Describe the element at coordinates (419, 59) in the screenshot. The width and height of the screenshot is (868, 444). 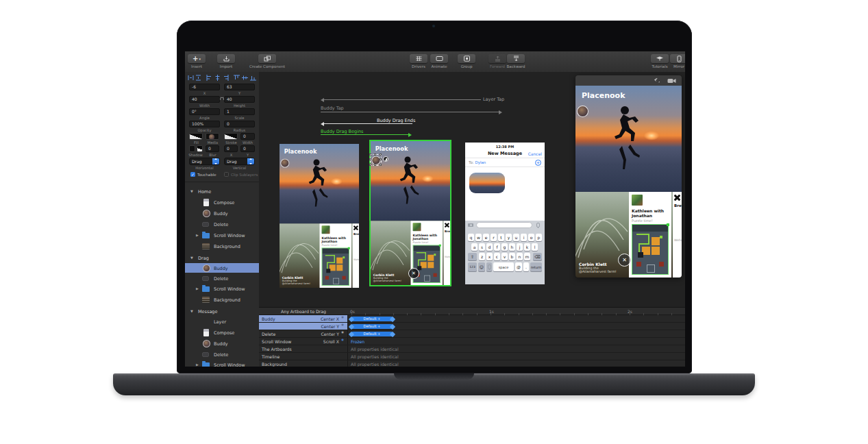
I see `drivers-button` at that location.